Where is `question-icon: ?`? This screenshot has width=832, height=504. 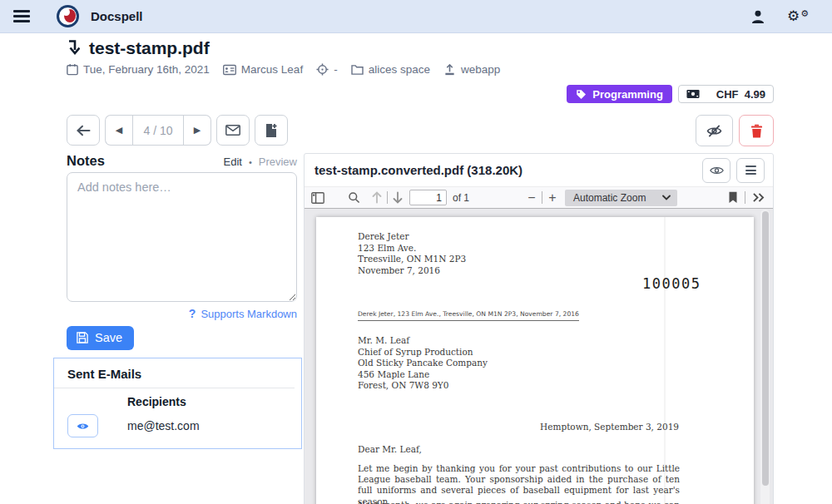
question-icon: ? is located at coordinates (193, 314).